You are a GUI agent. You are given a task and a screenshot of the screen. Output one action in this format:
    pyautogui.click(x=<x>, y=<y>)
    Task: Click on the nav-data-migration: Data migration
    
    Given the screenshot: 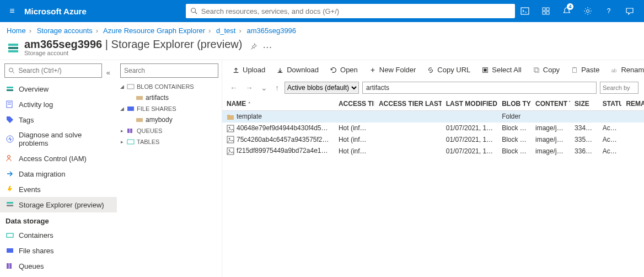 What is the action you would take?
    pyautogui.click(x=58, y=174)
    